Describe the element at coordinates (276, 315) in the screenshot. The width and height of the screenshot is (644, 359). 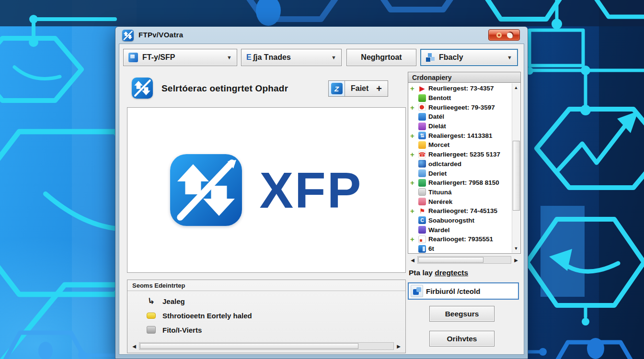
I see `list-item: Sthrotioeetn Eortely haled` at that location.